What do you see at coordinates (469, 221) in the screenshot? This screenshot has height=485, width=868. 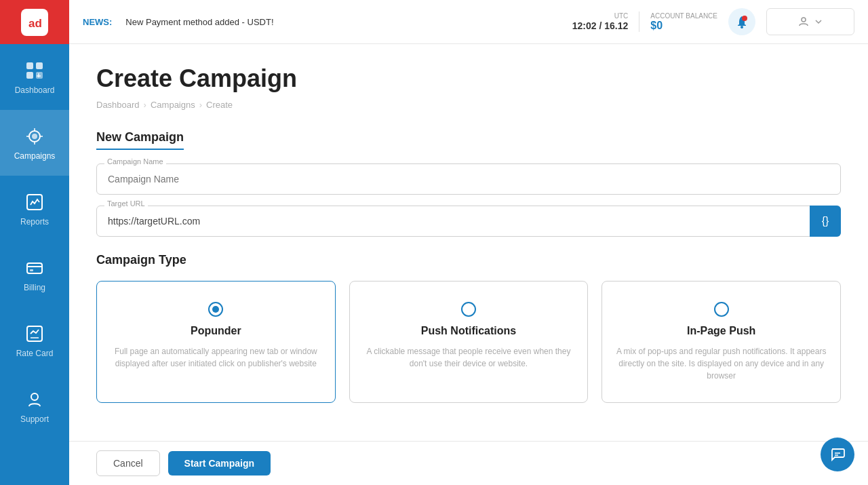 I see `target-url-input` at bounding box center [469, 221].